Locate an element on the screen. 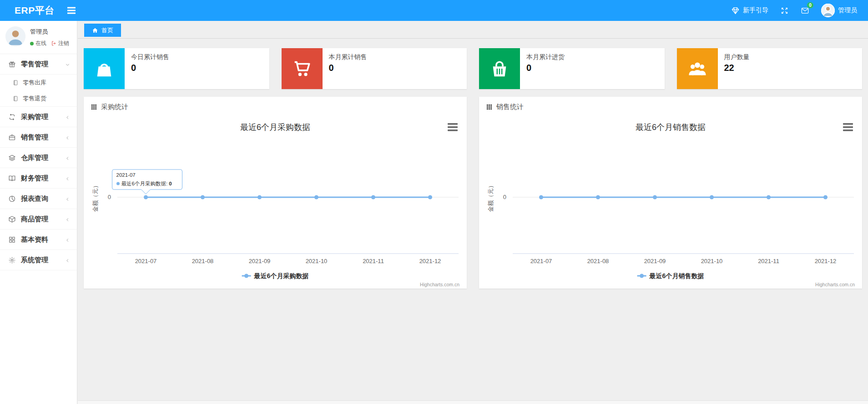  sidebar-user-name: 管理员 is located at coordinates (50, 32).